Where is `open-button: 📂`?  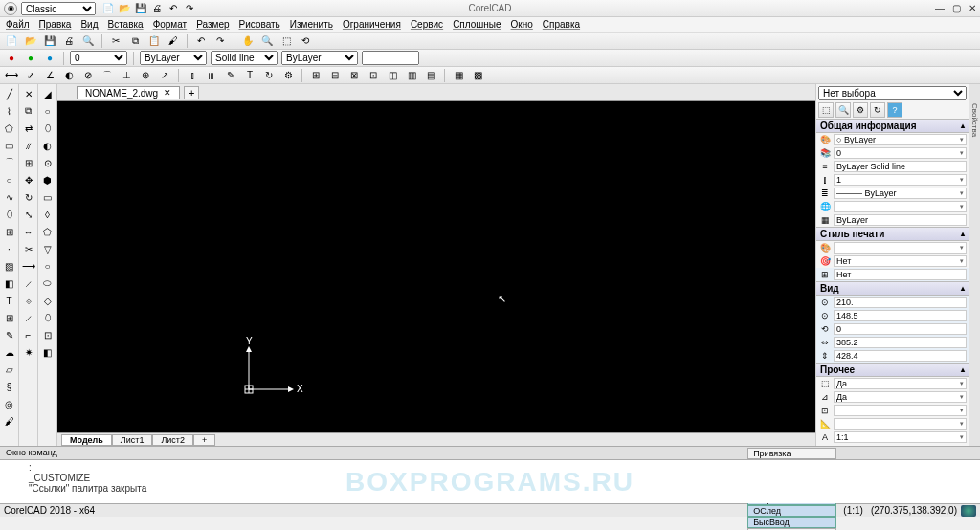
open-button: 📂 is located at coordinates (31, 41).